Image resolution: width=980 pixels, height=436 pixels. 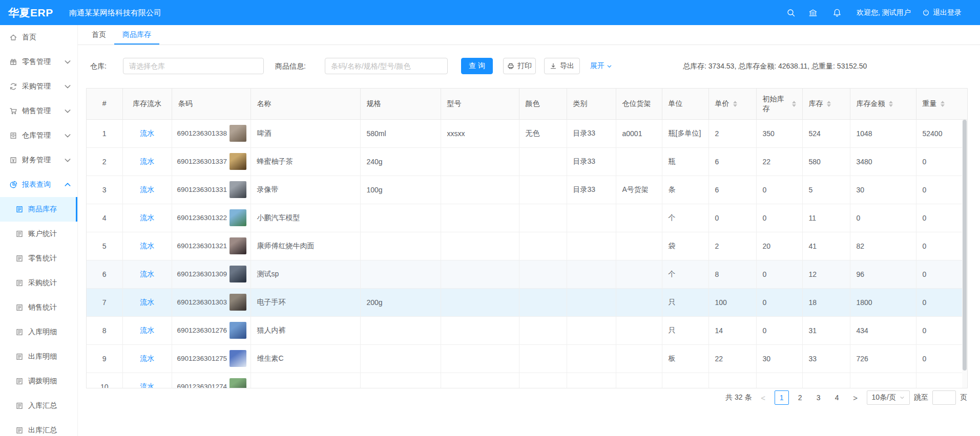 What do you see at coordinates (105, 331) in the screenshot?
I see `cell-num: 8` at bounding box center [105, 331].